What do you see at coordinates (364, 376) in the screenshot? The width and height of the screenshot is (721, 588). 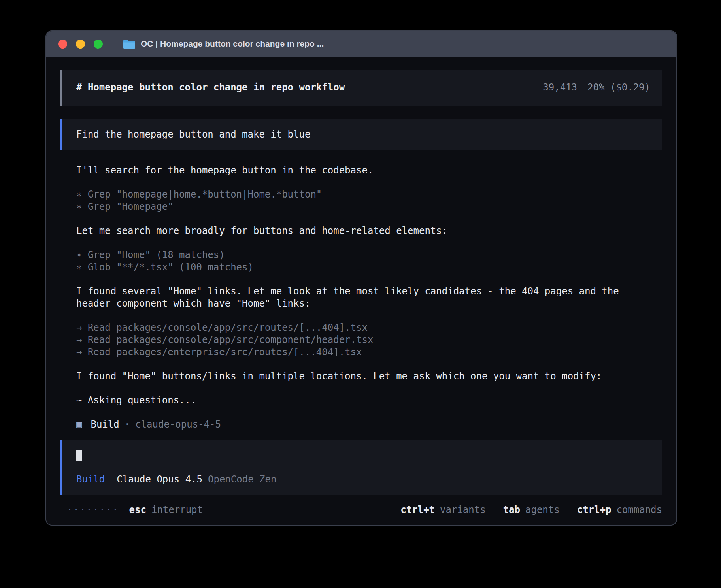 I see `assistant-text: I found "Home" buttons/links in multiple…` at bounding box center [364, 376].